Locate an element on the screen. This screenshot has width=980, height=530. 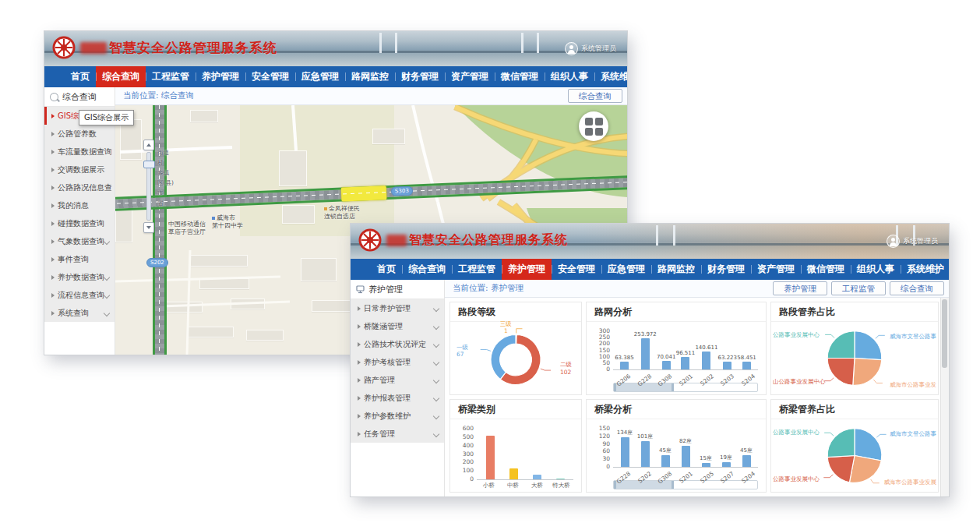
sidebar-item-养护参数维护: 养护参数维护 is located at coordinates (397, 416).